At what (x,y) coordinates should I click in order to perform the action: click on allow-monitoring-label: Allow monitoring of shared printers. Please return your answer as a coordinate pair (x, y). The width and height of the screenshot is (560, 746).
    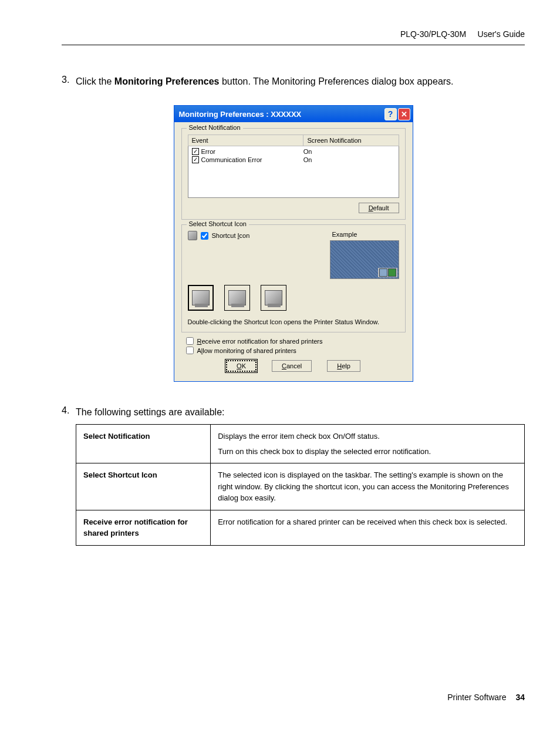
    Looking at the image, I should click on (247, 351).